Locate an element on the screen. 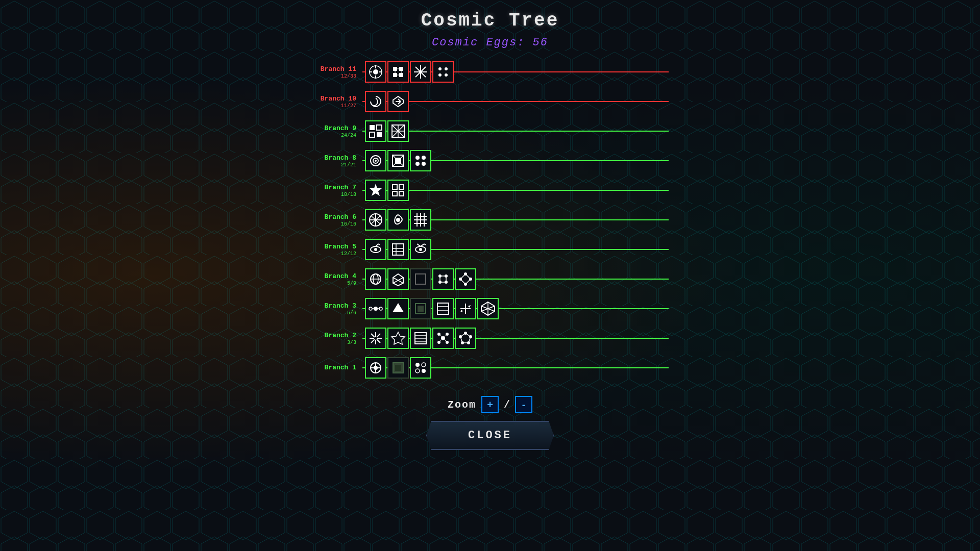 This screenshot has width=980, height=551. branch-row-3: Branch 3 5/6 is located at coordinates (490, 309).